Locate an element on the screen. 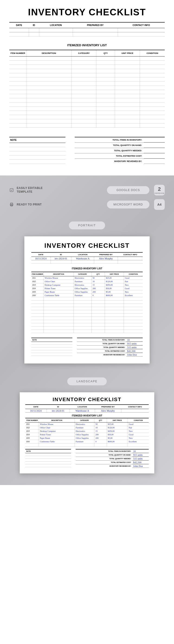 The image size is (174, 644). meta-header: ID is located at coordinates (58, 407).